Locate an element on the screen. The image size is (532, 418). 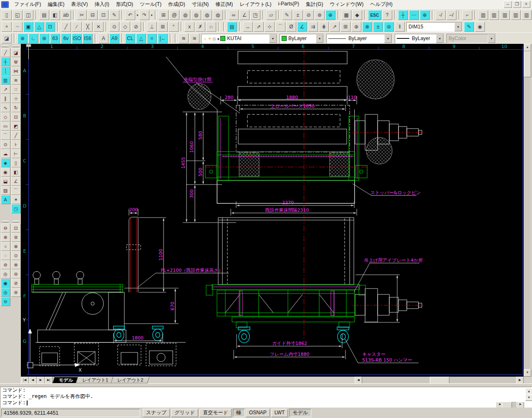
sketch-pen-icon: ✎ is located at coordinates (287, 15).